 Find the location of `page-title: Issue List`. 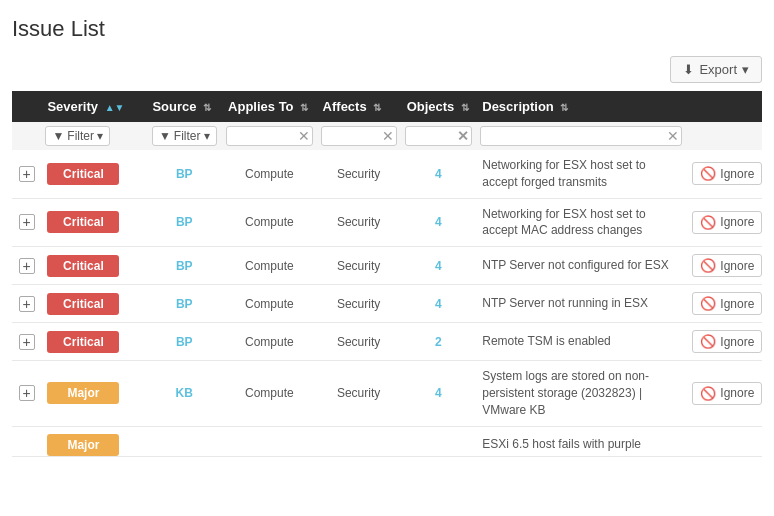

page-title: Issue List is located at coordinates (387, 29).